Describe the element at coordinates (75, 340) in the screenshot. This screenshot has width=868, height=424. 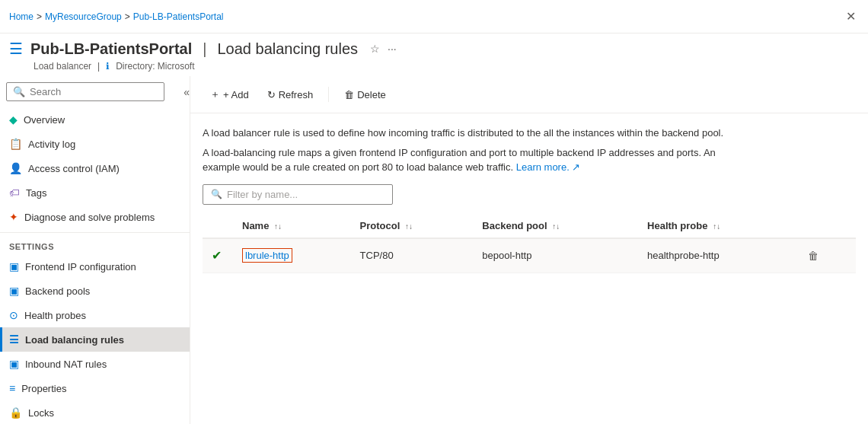
I see `sidebar-item-label: Load balancing rules` at that location.